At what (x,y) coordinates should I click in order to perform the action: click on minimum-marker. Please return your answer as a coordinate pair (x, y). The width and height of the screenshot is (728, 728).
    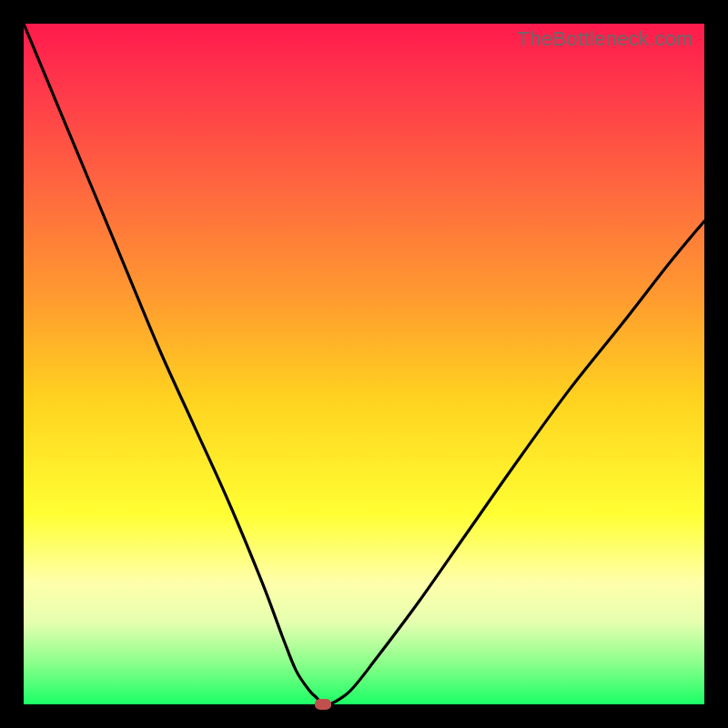
    Looking at the image, I should click on (323, 704).